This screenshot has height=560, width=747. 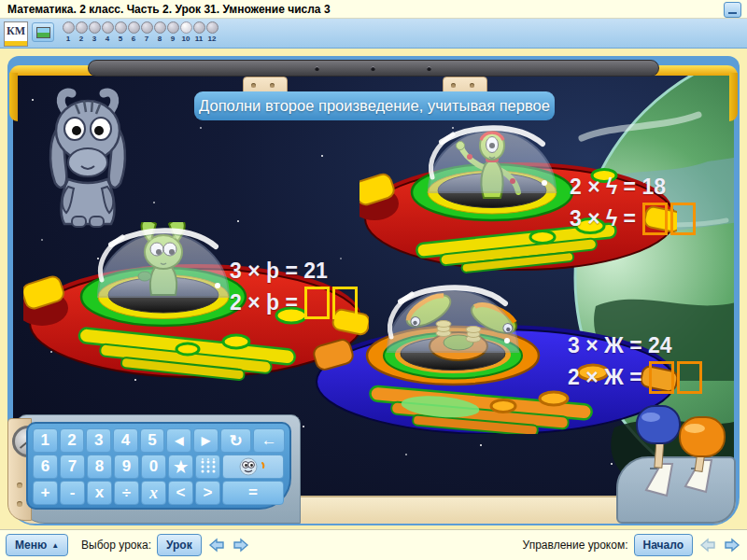 What do you see at coordinates (160, 32) in the screenshot?
I see `slide-button-8: 8` at bounding box center [160, 32].